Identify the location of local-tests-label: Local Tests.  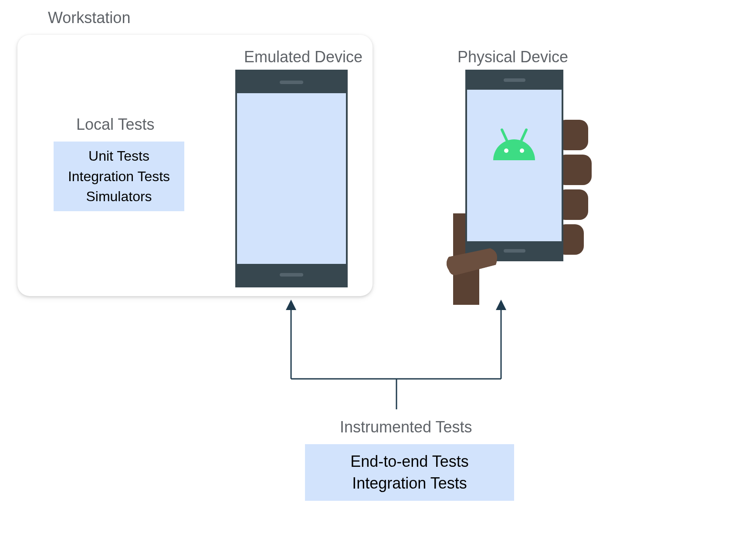
(115, 125).